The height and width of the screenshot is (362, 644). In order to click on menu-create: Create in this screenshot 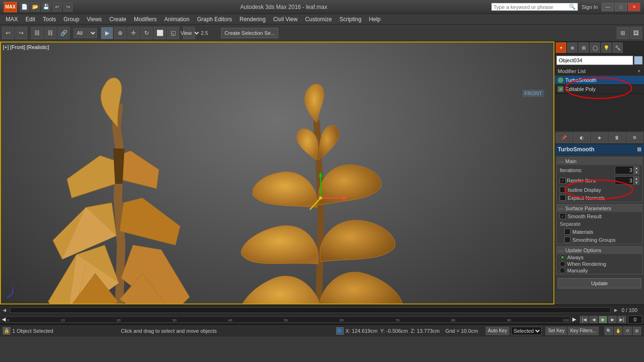, I will do `click(118, 19)`.